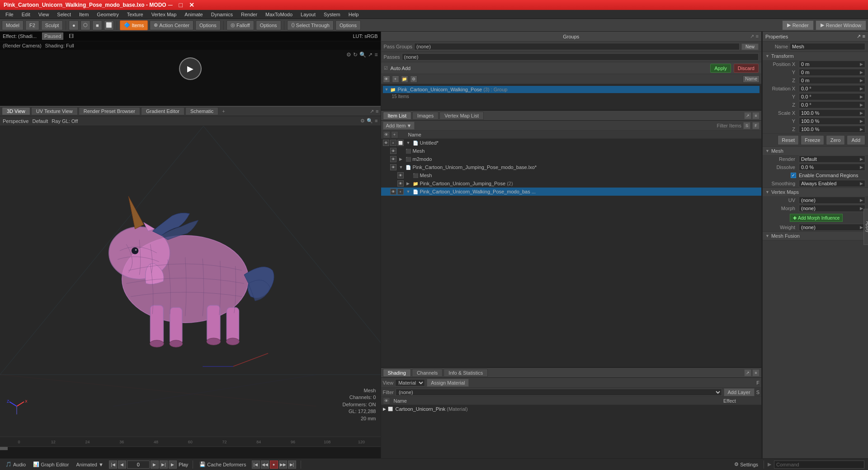 The image size is (868, 470). I want to click on zero-button: Zero, so click(835, 140).